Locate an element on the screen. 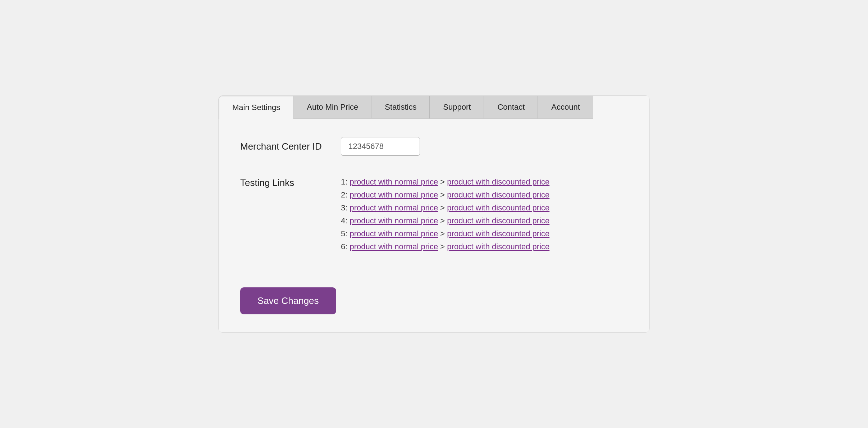 This screenshot has width=868, height=428. discounted-price-link-6: product with discounted price is located at coordinates (498, 247).